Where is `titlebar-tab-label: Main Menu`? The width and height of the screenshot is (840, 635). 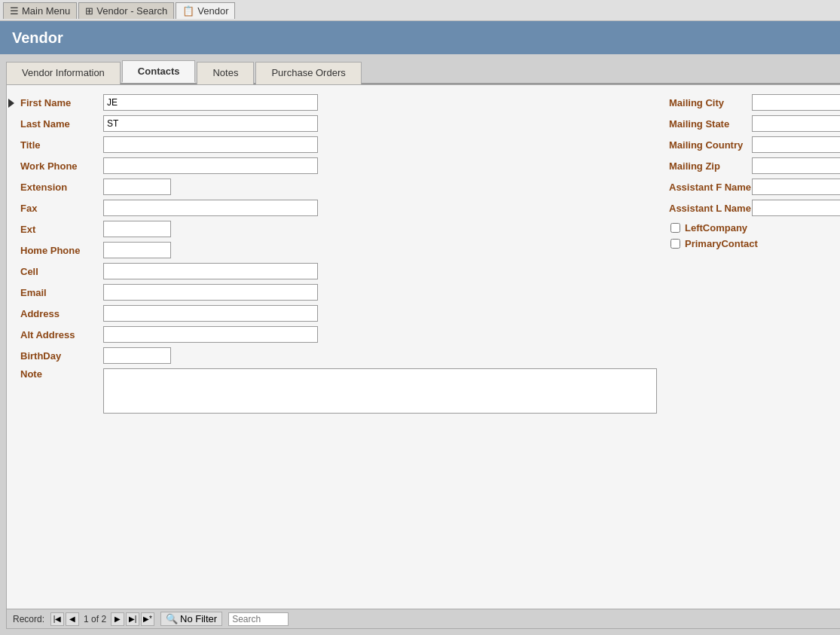 titlebar-tab-label: Main Menu is located at coordinates (46, 11).